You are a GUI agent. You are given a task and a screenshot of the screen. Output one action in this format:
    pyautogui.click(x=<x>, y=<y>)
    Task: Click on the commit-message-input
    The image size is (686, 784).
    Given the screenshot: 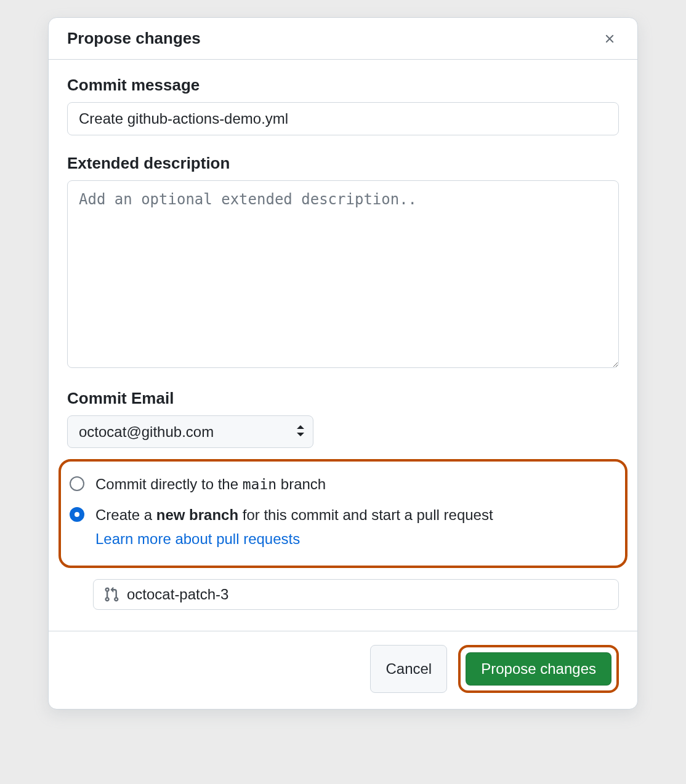 What is the action you would take?
    pyautogui.click(x=343, y=119)
    